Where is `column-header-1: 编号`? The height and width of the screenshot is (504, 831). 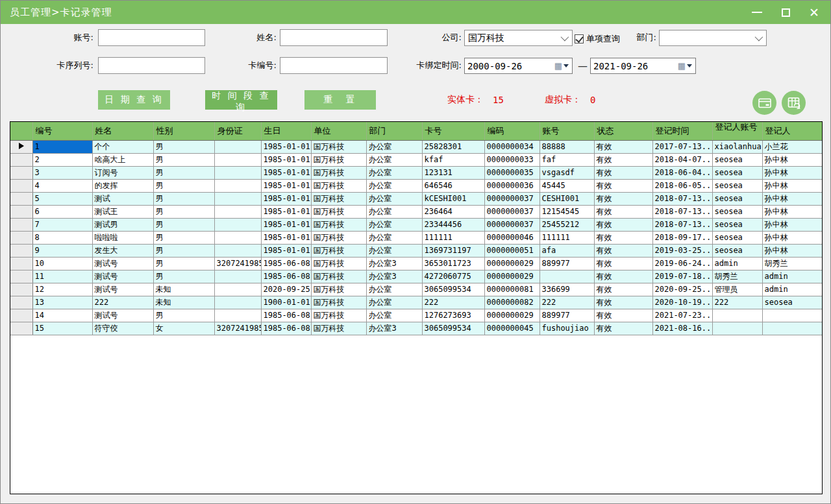
column-header-1: 编号 is located at coordinates (62, 131).